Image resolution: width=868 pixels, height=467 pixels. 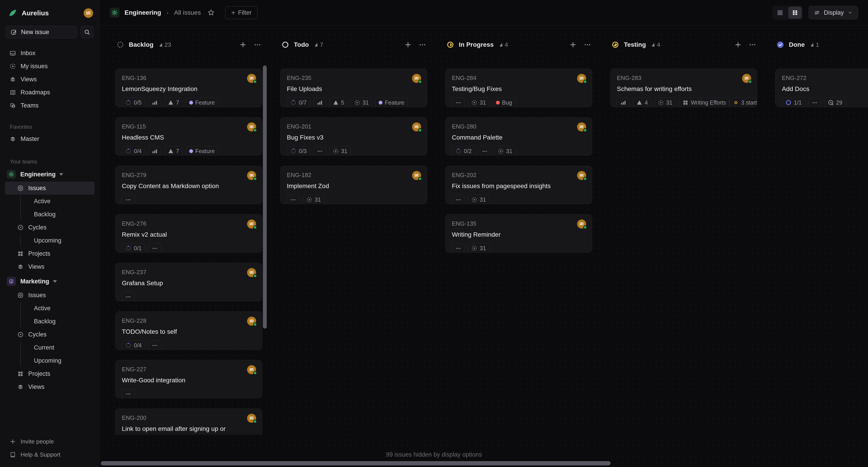 What do you see at coordinates (35, 13) in the screenshot?
I see `workspace-name: Aurelius` at bounding box center [35, 13].